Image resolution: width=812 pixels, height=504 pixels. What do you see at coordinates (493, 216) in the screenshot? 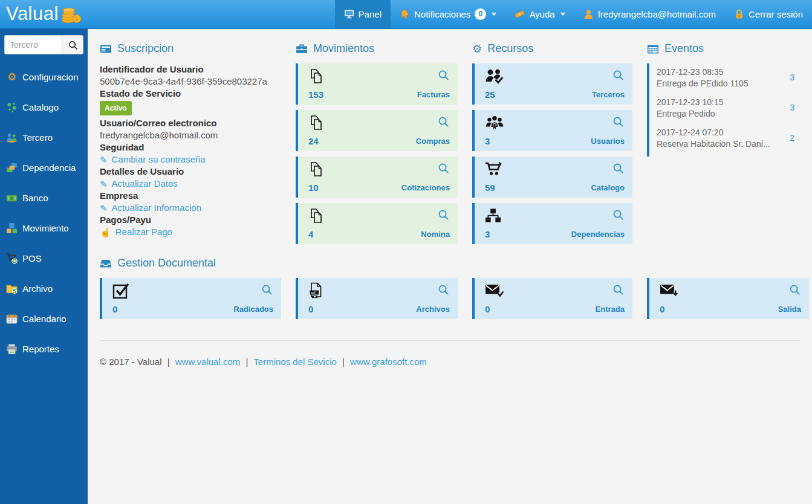
I see `sitemap-icon` at bounding box center [493, 216].